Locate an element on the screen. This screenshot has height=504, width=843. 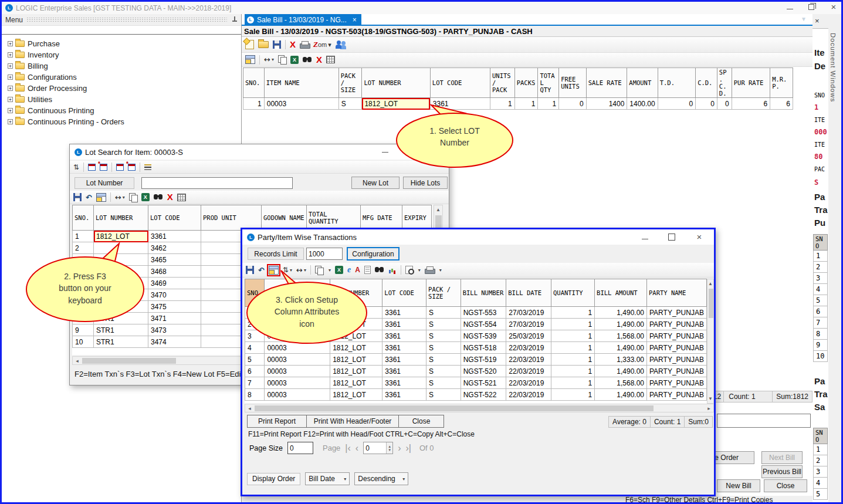
column-width-icon: ↔▾ is located at coordinates (120, 197).